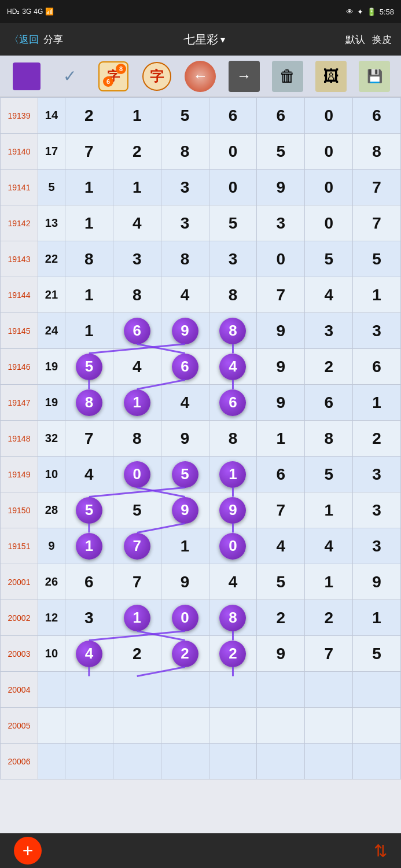 This screenshot has height=868, width=401. I want to click on purple-square-icon, so click(27, 76).